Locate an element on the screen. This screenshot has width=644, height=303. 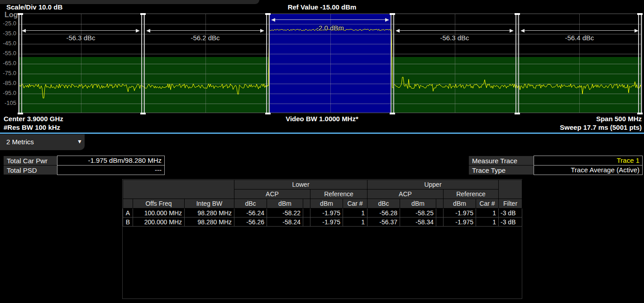
adjacent-channel-power-label: -56.4 dBc is located at coordinates (579, 38).